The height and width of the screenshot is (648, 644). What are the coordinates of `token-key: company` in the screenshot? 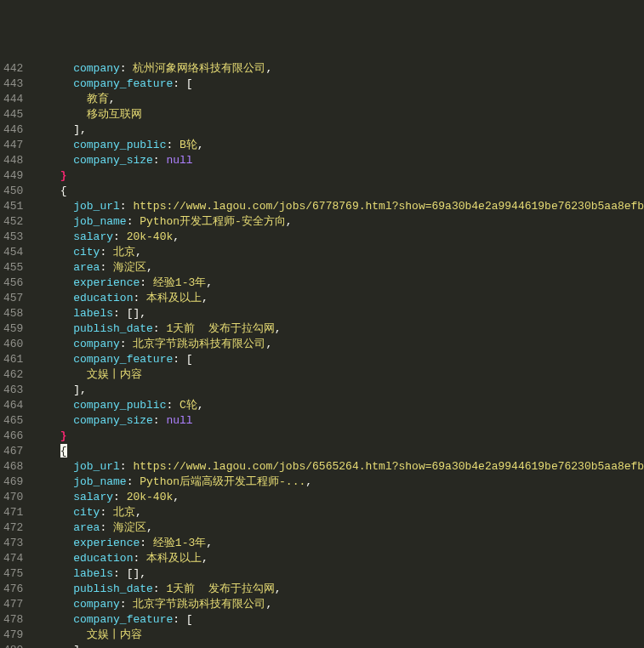 It's located at (97, 344).